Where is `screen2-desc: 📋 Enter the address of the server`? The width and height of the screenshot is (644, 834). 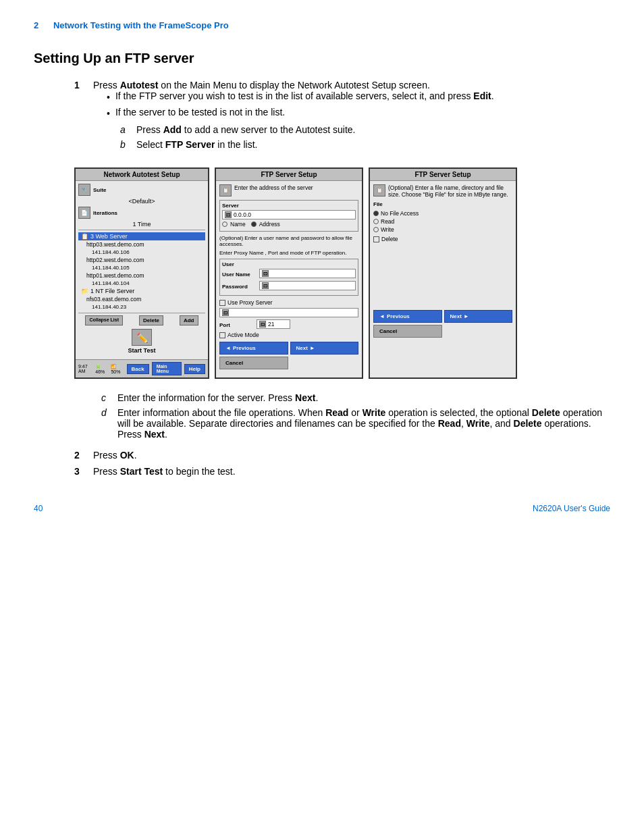
screen2-desc: 📋 Enter the address of the server is located at coordinates (289, 190).